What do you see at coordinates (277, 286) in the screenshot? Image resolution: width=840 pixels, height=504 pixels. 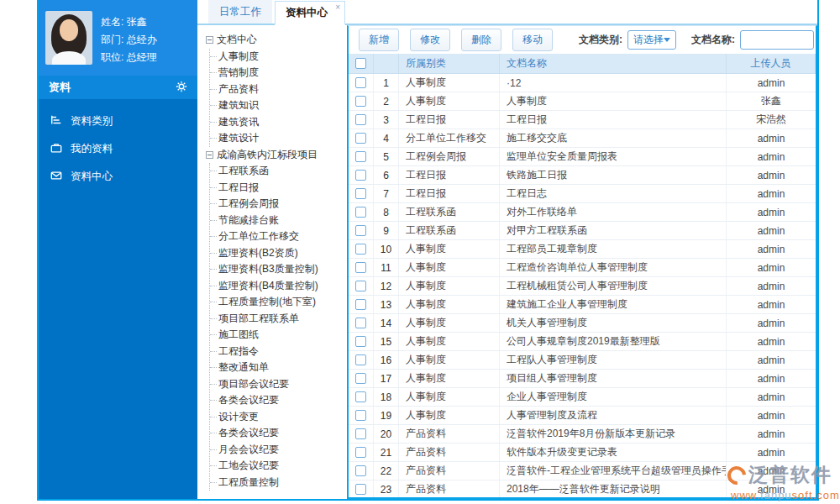 I see `tree-item: 监理资料(B4质量控制)` at bounding box center [277, 286].